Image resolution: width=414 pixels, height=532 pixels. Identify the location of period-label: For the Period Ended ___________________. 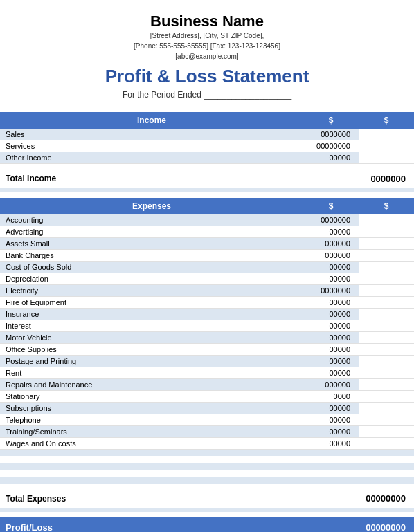
(207, 95).